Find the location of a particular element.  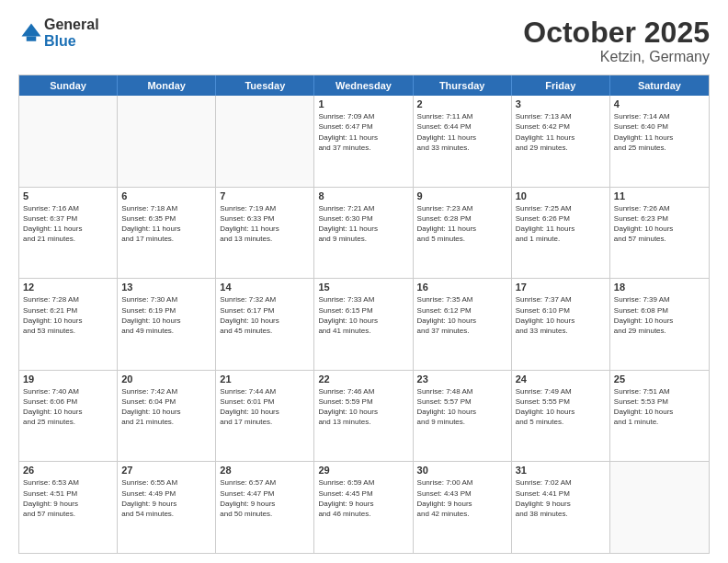

day-number: 8 is located at coordinates (363, 196).